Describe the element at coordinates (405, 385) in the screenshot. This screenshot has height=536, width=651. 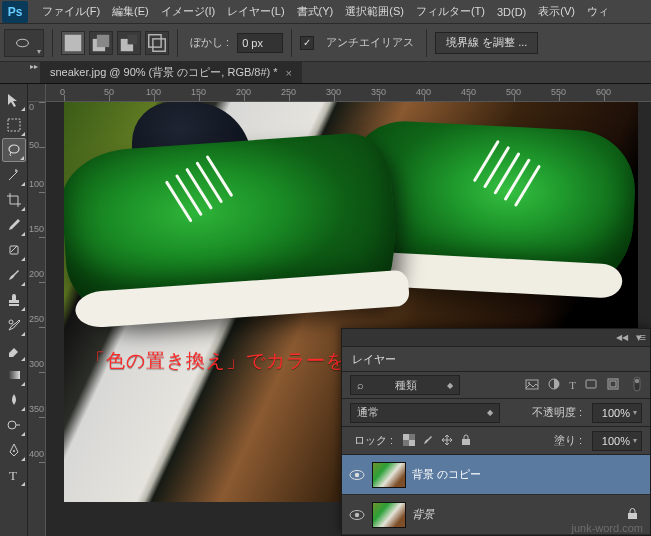
I see `layer-filter-dropdown: ⌕ 種類 ◆` at that location.